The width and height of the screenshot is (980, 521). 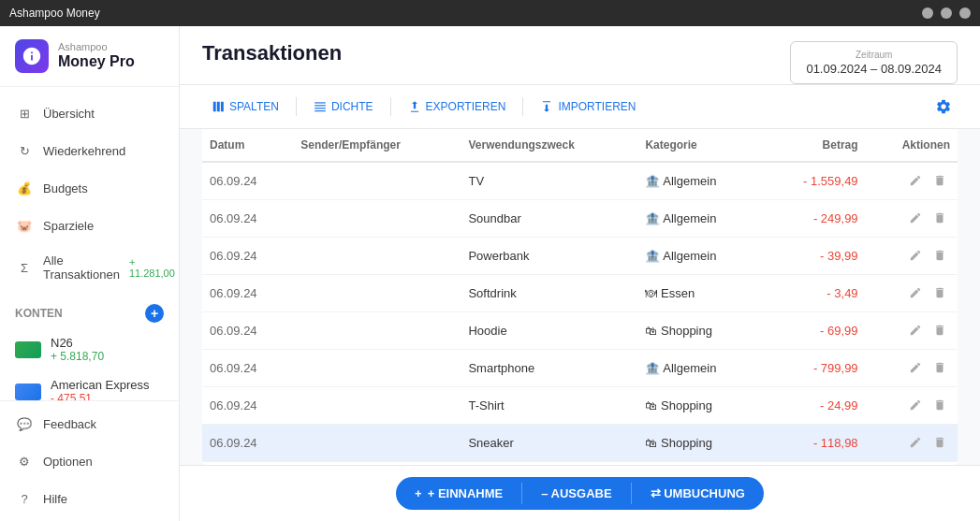 What do you see at coordinates (24, 151) in the screenshot?
I see `nav-icon-recurring: ↻` at bounding box center [24, 151].